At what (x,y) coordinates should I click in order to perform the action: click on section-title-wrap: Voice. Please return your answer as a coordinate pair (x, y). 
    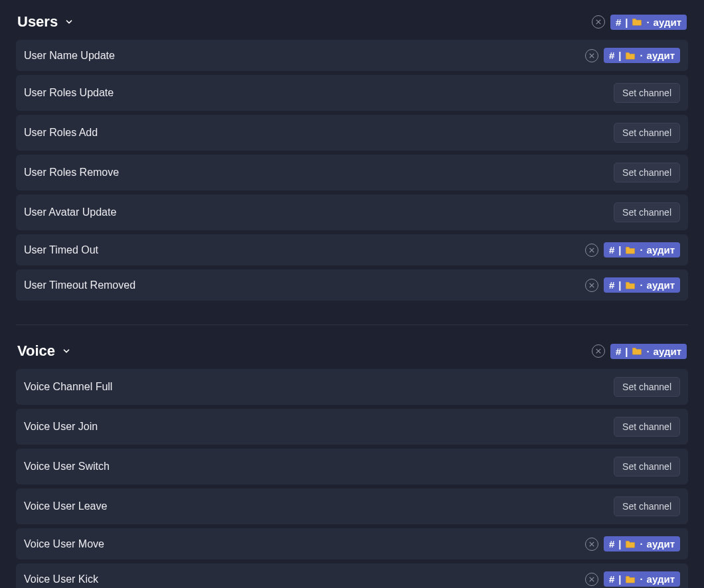
    Looking at the image, I should click on (44, 351).